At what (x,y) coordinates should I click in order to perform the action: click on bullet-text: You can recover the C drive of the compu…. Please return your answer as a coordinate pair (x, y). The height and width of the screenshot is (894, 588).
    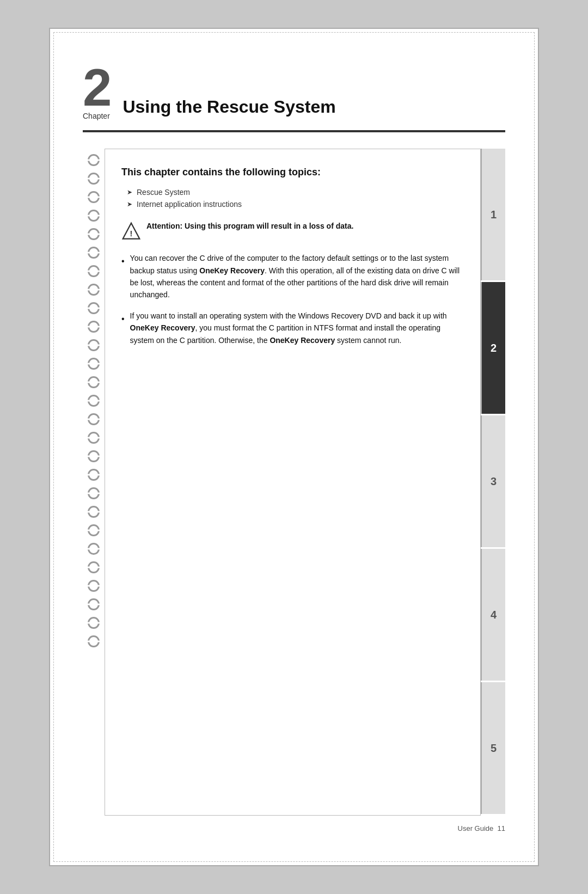
    Looking at the image, I should click on (297, 277).